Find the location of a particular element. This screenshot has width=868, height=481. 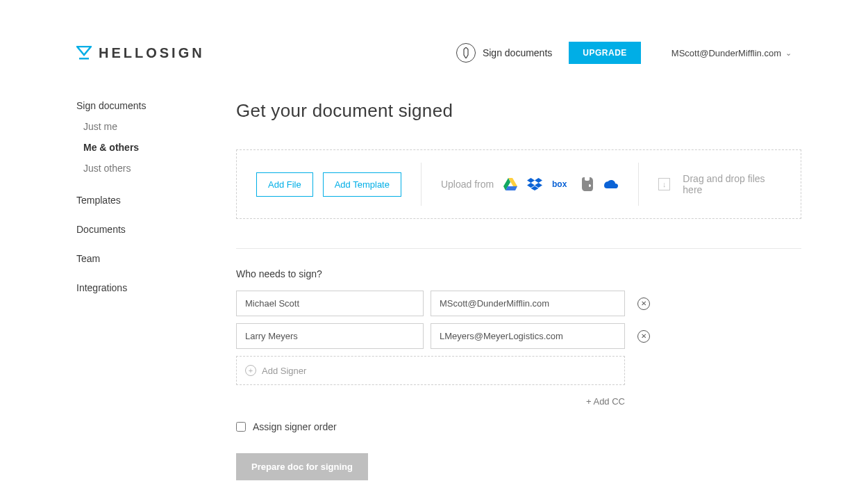

sidebar-documents: Documents is located at coordinates (139, 229).